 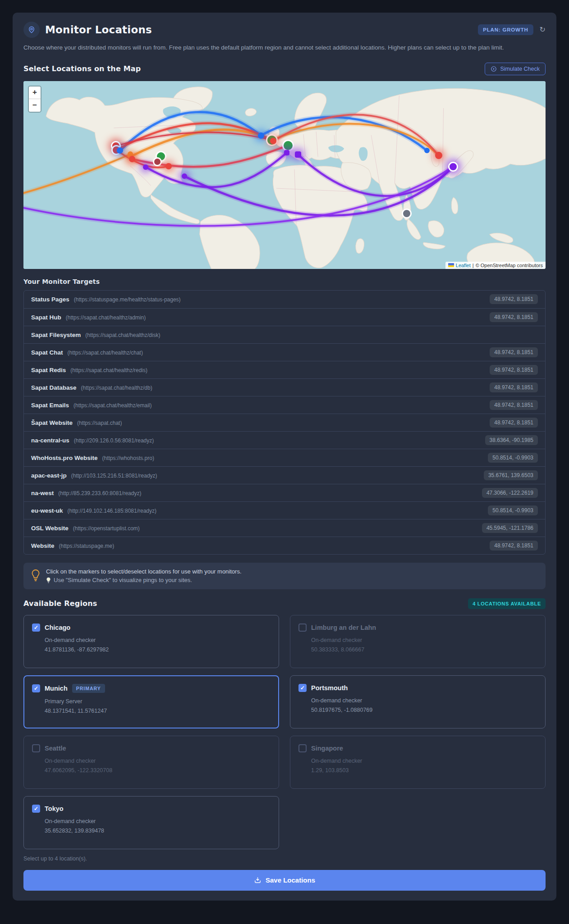 What do you see at coordinates (88, 688) in the screenshot?
I see `primary-badge: PRIMARY` at bounding box center [88, 688].